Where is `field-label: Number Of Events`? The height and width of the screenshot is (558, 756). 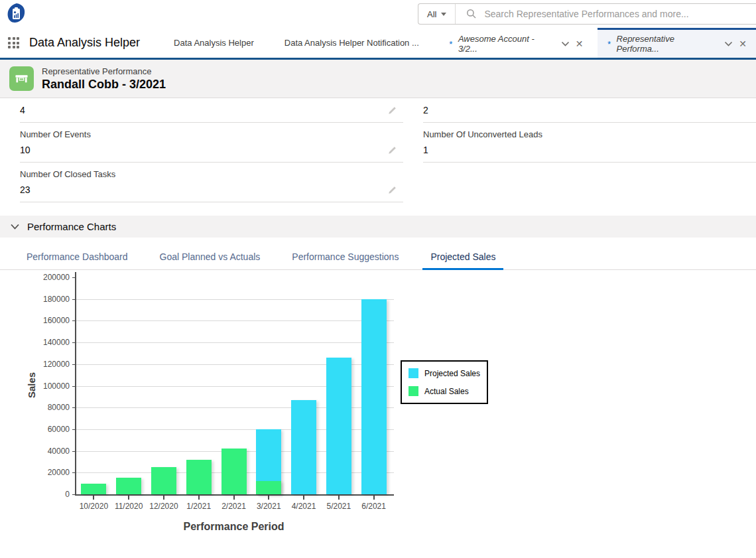 field-label: Number Of Events is located at coordinates (212, 134).